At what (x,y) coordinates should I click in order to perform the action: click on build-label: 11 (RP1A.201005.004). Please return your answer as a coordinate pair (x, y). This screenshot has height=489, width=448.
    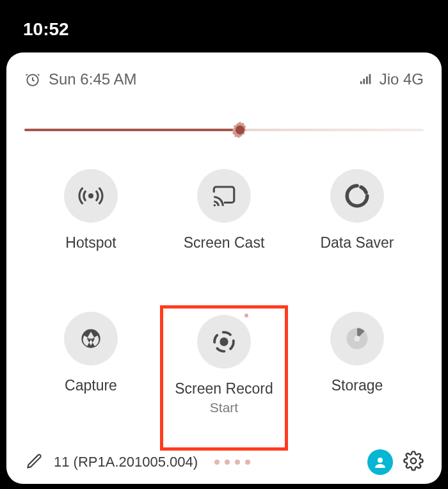
    Looking at the image, I should click on (125, 462).